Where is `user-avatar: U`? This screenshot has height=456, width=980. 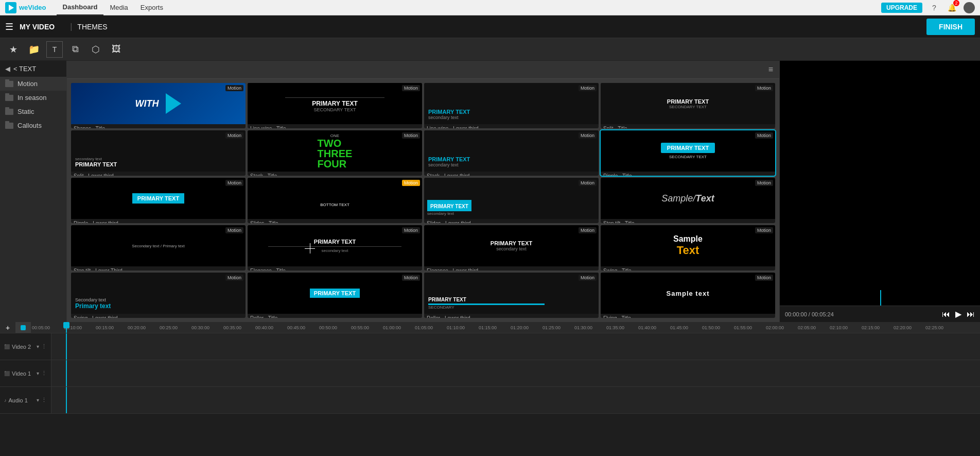
user-avatar: U is located at coordinates (969, 8).